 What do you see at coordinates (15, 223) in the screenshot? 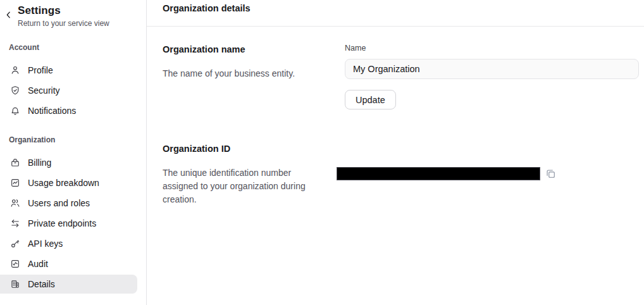
I see `arrows-left-right-icon` at bounding box center [15, 223].